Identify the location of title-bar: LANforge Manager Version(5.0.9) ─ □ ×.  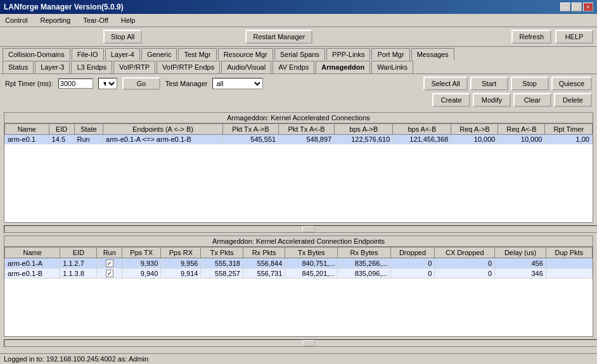
(298, 7).